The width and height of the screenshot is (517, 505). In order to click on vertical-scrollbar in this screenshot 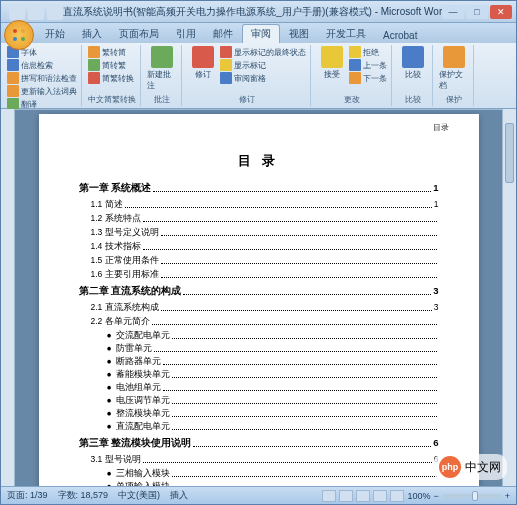, I will do `click(509, 298)`.